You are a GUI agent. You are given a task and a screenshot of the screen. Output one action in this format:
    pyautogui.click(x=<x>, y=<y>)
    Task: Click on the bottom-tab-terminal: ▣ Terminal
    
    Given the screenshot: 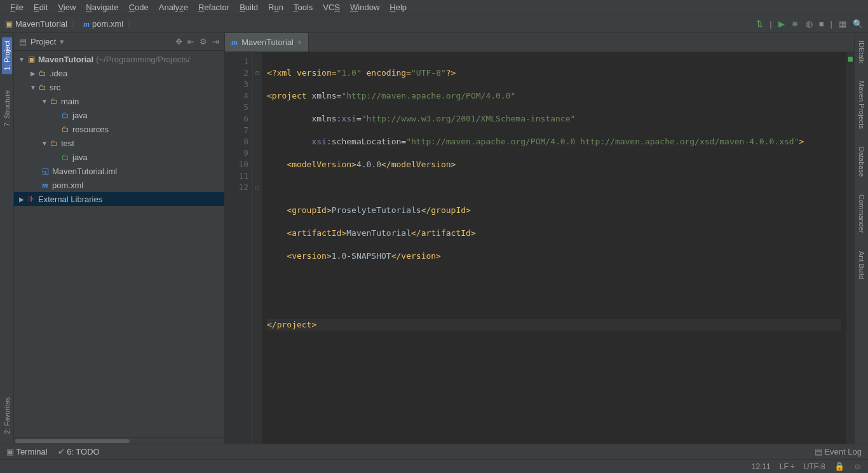 What is the action you would take?
    pyautogui.click(x=27, y=451)
    